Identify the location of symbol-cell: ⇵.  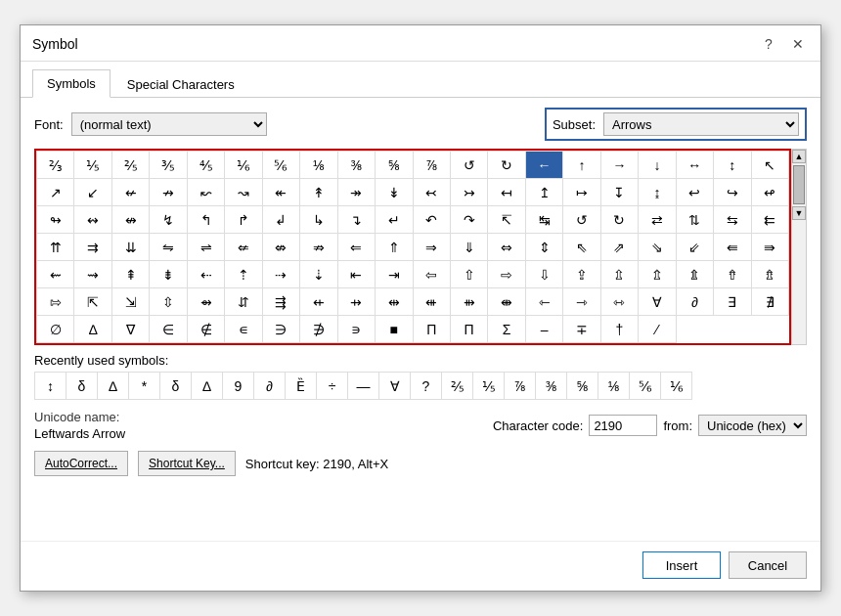
(243, 302).